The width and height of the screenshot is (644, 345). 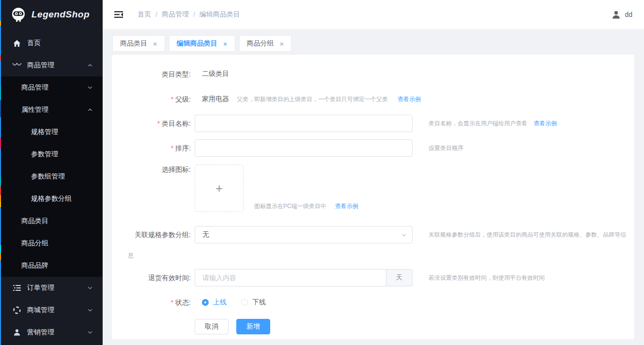 What do you see at coordinates (220, 15) in the screenshot?
I see `breadcrumb-current: 编辑商品类目` at bounding box center [220, 15].